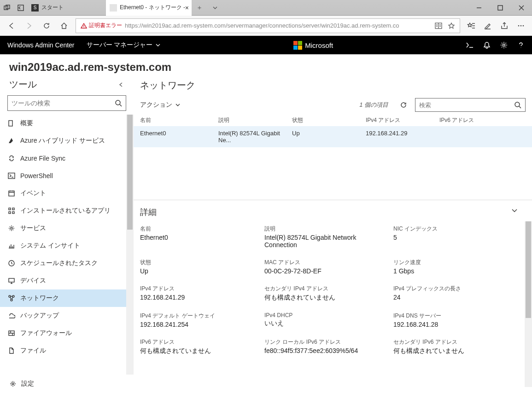 This screenshot has height=393, width=532. What do you see at coordinates (67, 158) in the screenshot?
I see `sidebar-item-azure-file-sync: Azure File Sync` at bounding box center [67, 158].